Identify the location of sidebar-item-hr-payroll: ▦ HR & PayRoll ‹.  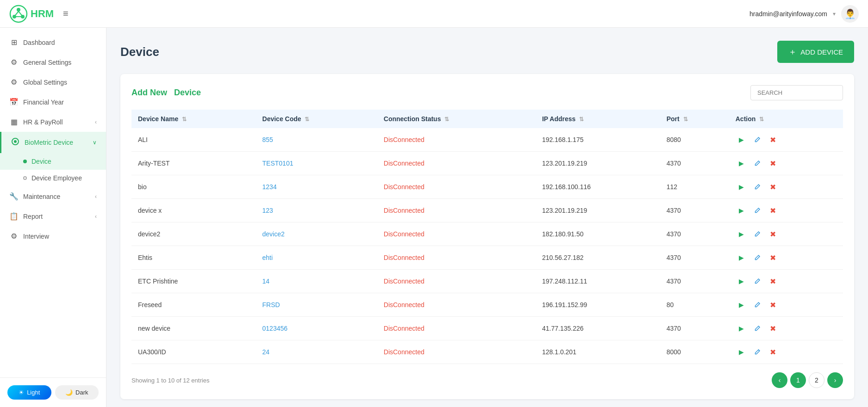
(53, 122).